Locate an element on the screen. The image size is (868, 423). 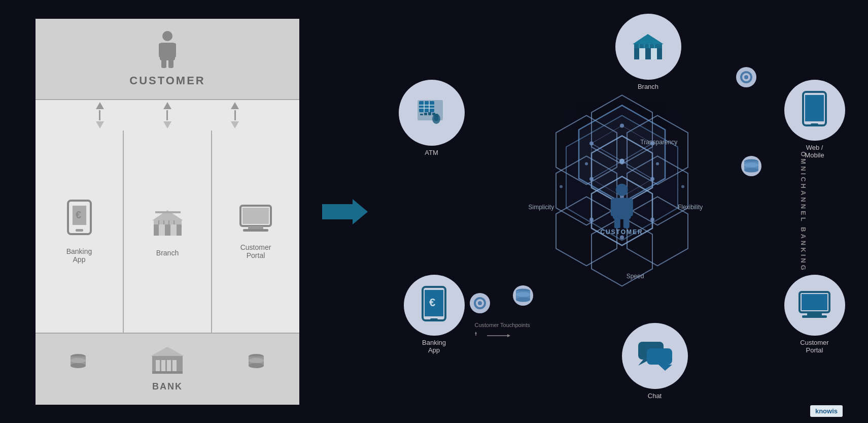
chat-bubble-icon is located at coordinates (655, 356).